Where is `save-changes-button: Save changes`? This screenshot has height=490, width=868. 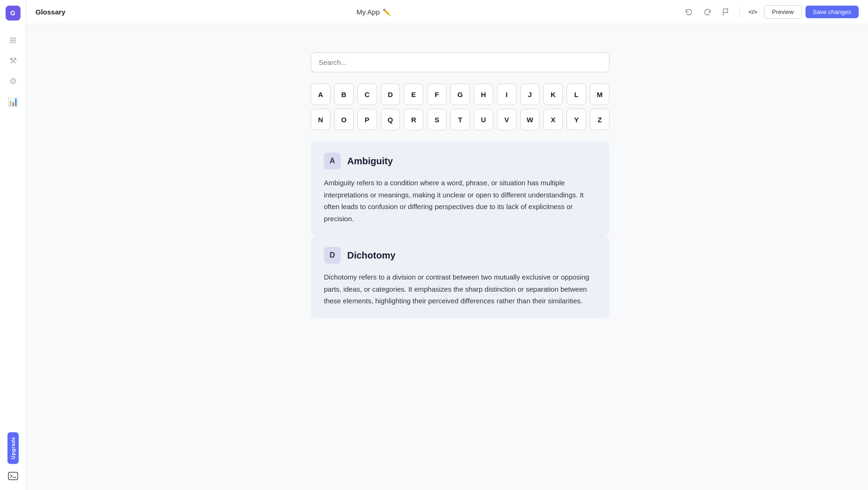
save-changes-button: Save changes is located at coordinates (832, 12).